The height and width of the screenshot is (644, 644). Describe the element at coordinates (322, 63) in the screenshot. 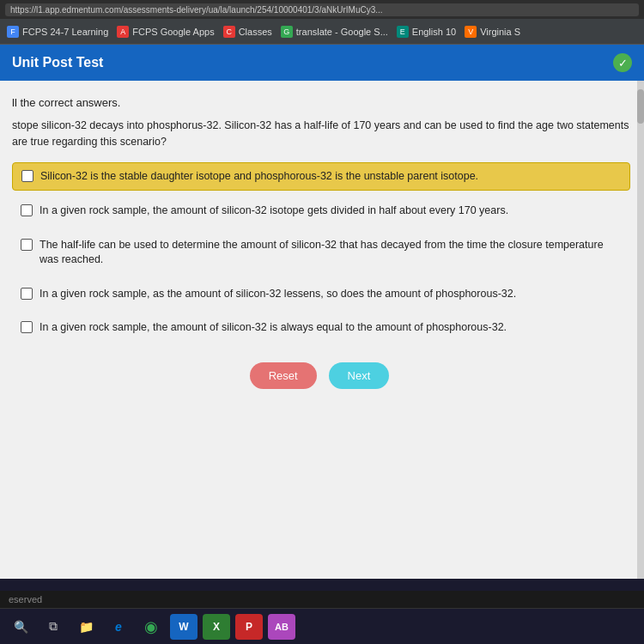

I see `unit-header: Unit Post Test ✓` at that location.